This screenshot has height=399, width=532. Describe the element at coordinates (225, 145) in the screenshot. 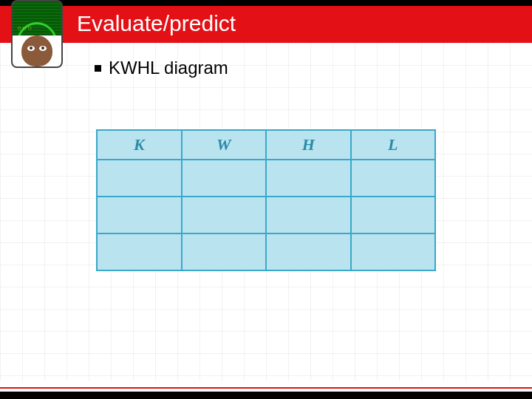

I see `col-header-w: W` at that location.